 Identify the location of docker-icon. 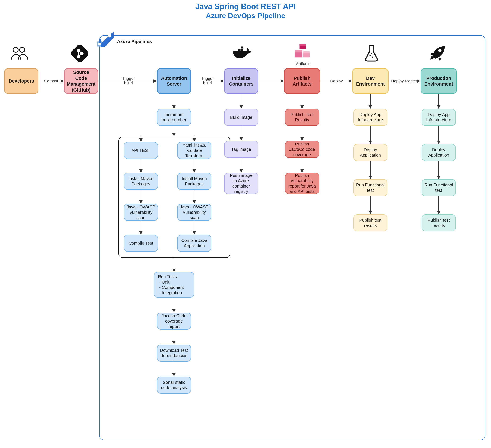
(242, 53).